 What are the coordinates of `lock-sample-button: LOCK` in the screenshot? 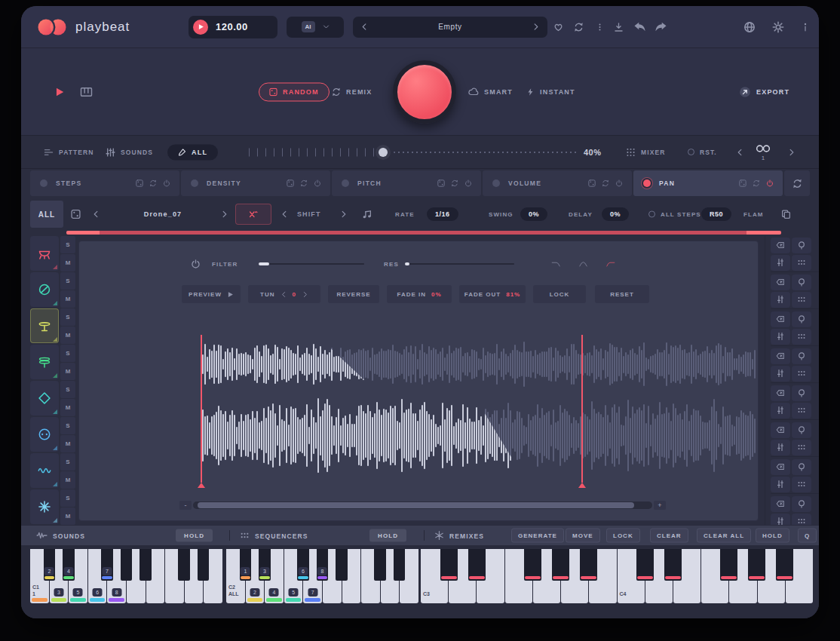 It's located at (559, 294).